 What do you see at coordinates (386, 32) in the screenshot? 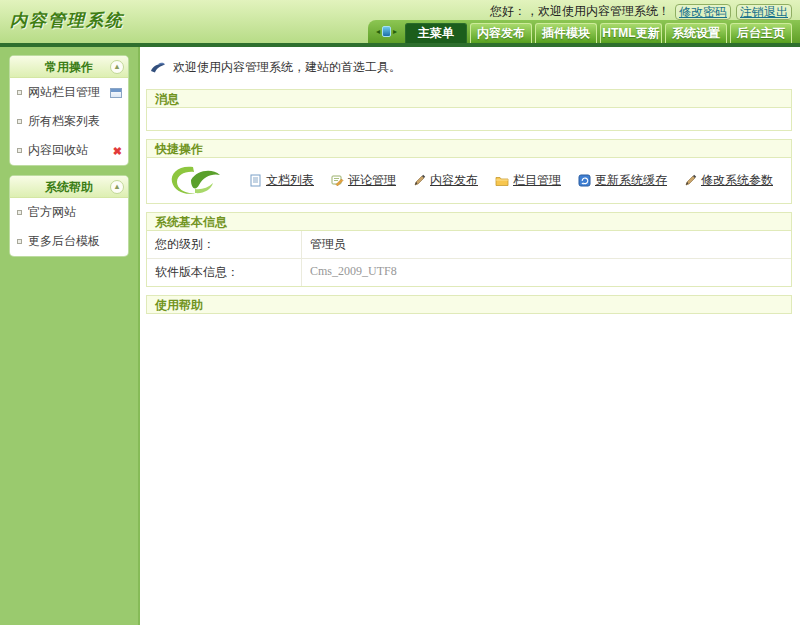
I see `tab-scroller: ◂ ▸` at bounding box center [386, 32].